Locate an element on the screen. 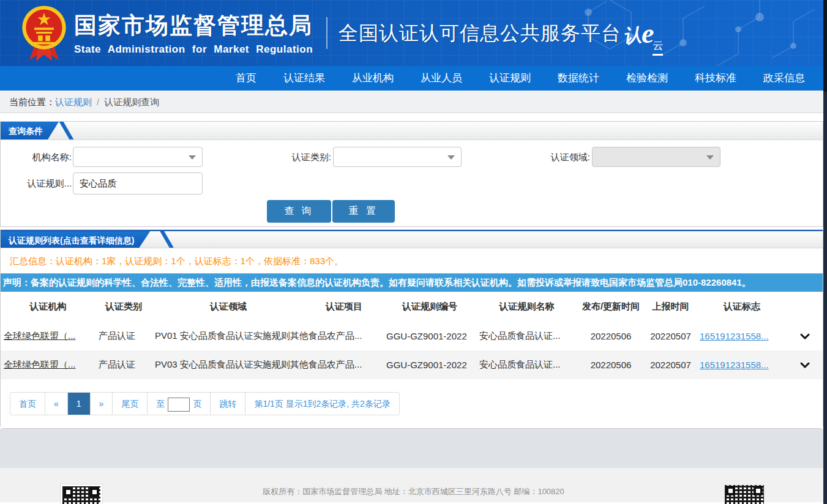 This screenshot has width=827, height=504. nav-item-statistics: 数据统计 is located at coordinates (578, 78).